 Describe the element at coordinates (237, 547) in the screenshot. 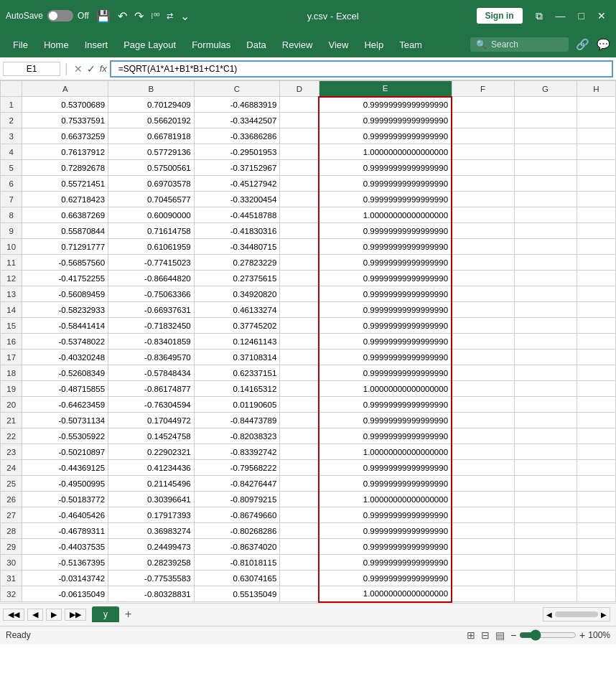

I see `cell-c: -0.86374020` at that location.